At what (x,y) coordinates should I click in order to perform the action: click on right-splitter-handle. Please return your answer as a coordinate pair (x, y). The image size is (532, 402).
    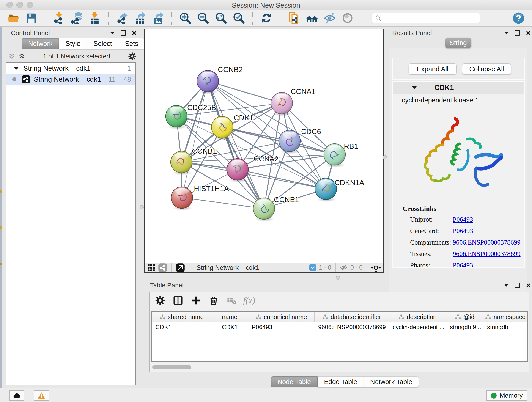
    Looking at the image, I should click on (385, 157).